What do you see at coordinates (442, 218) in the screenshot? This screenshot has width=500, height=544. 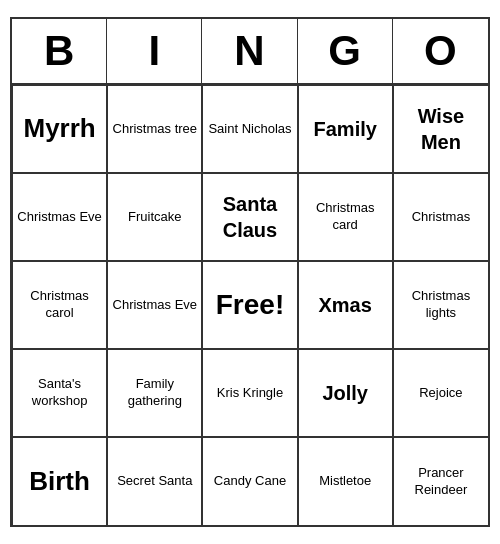 I see `cell-label: Christmas` at bounding box center [442, 218].